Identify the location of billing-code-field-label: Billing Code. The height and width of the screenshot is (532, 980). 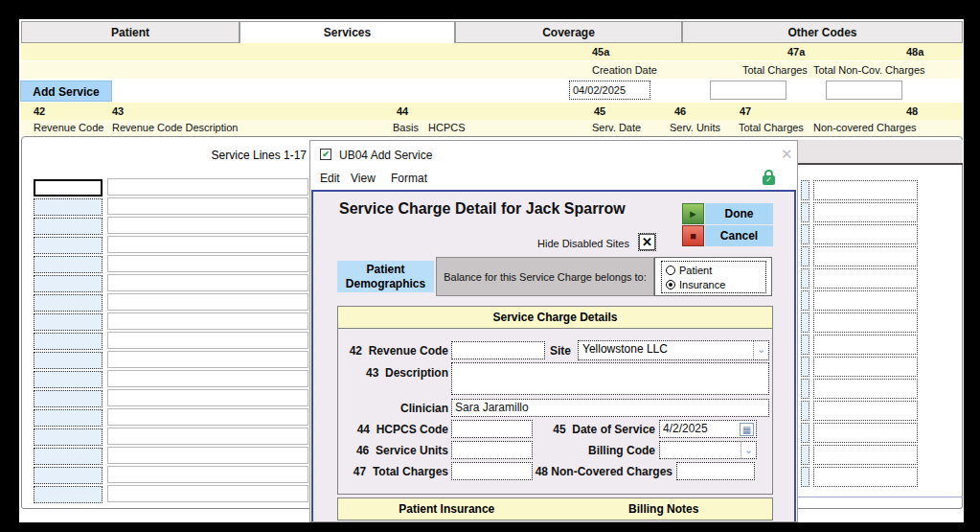
(596, 451).